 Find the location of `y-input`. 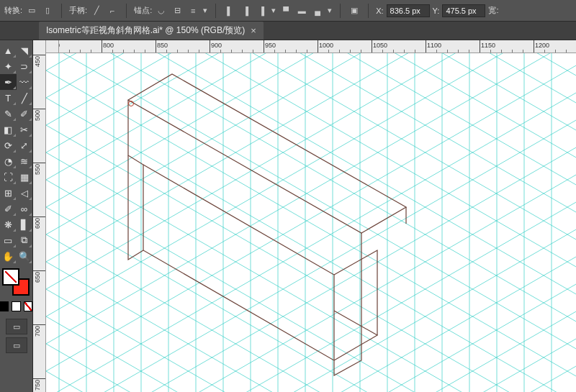

y-input is located at coordinates (464, 11).